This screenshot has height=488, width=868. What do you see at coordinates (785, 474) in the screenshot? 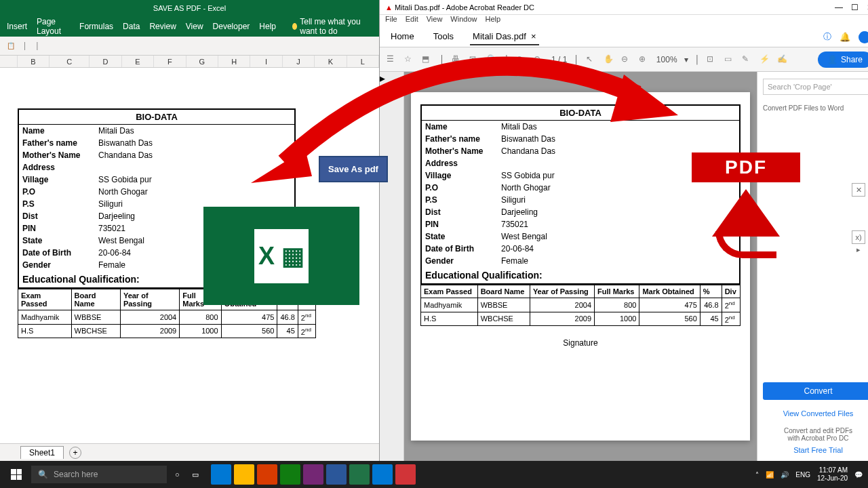
I see `volume-icon: 🔊` at bounding box center [785, 474].